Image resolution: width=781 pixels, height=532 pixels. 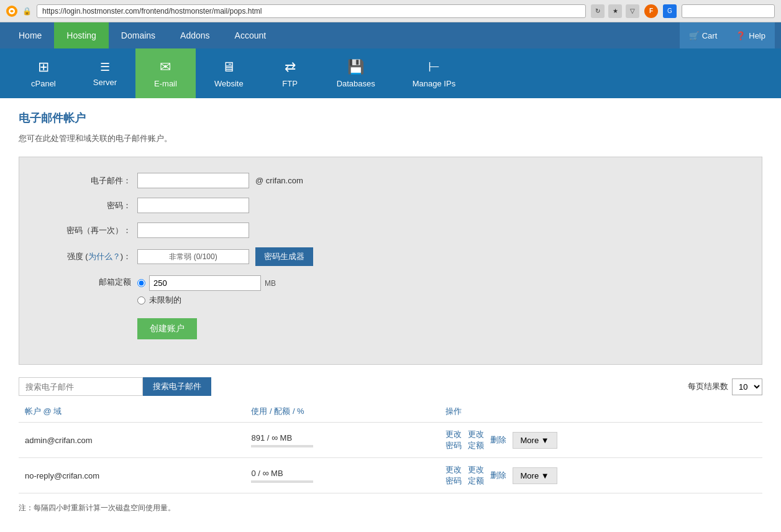 What do you see at coordinates (390, 11) in the screenshot?
I see `browser-bar: 🔒 https://login.hostmonster.com/frontend…` at bounding box center [390, 11].